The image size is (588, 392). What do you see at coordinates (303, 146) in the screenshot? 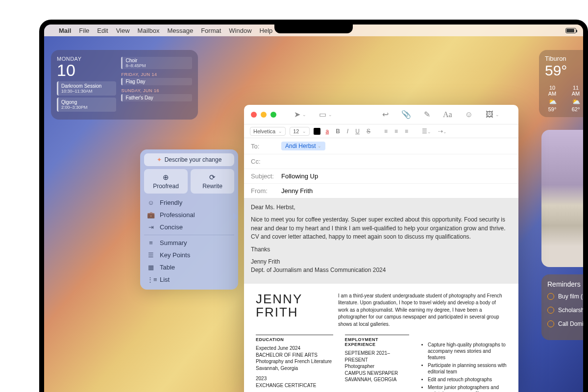
I see `recipient-token: Andi Herbst⌄` at bounding box center [303, 146].